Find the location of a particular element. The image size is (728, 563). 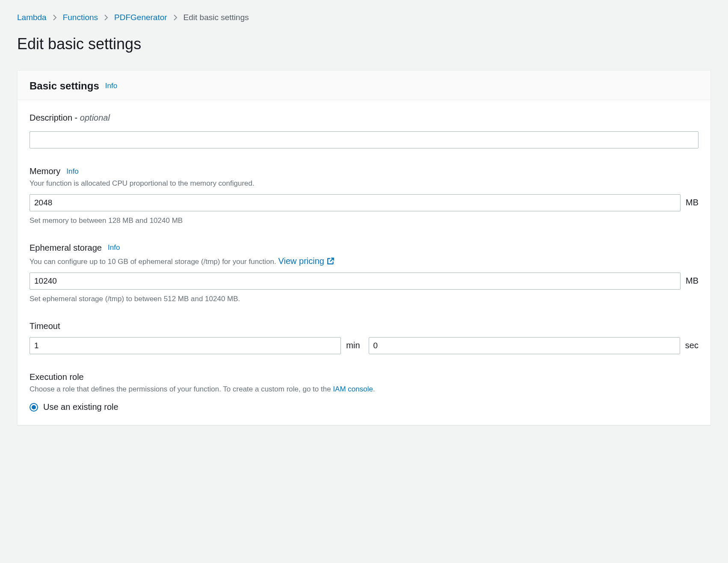

execution-role-label: Execution role is located at coordinates (56, 377).